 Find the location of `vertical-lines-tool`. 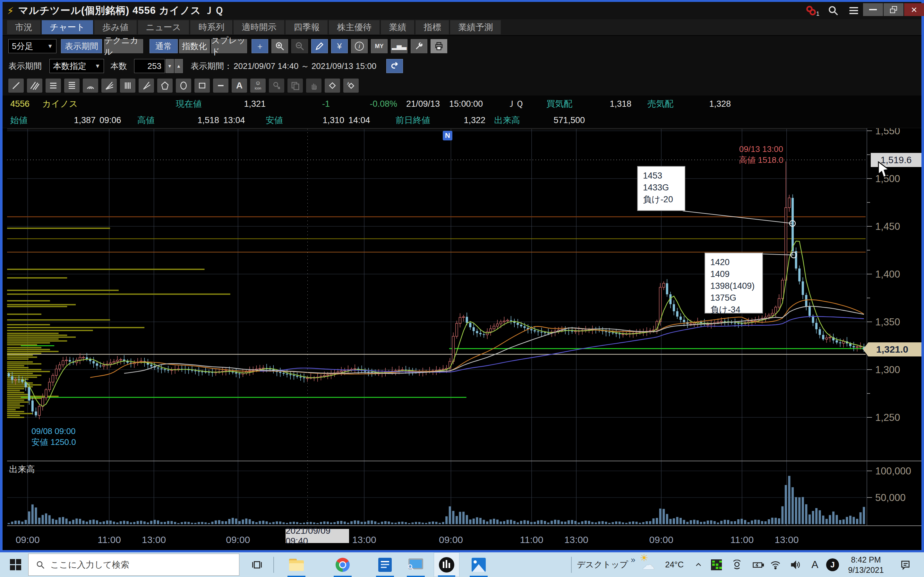

vertical-lines-tool is located at coordinates (128, 85).